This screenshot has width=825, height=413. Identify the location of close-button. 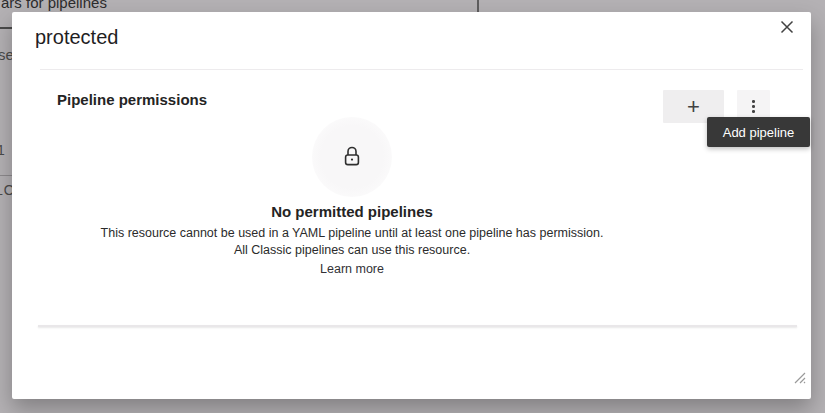
(787, 27).